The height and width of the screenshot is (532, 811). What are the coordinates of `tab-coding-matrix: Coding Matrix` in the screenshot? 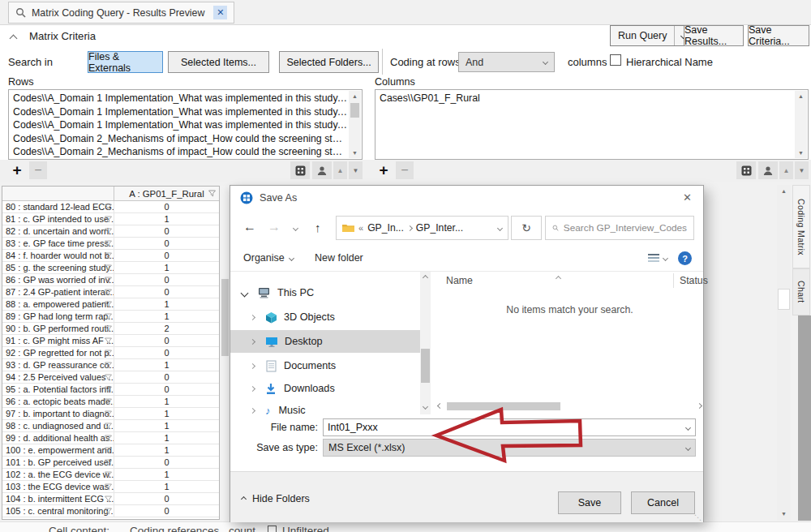 It's located at (801, 227).